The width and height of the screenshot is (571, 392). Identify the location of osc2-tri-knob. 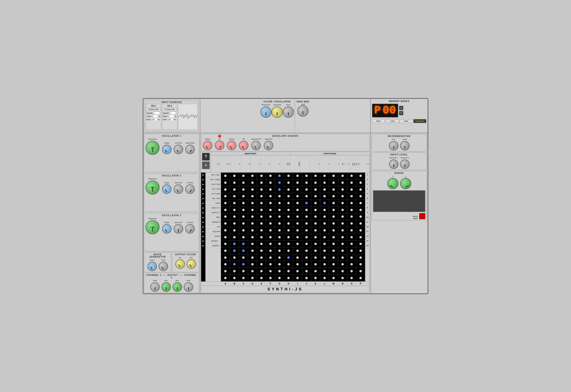
(190, 189).